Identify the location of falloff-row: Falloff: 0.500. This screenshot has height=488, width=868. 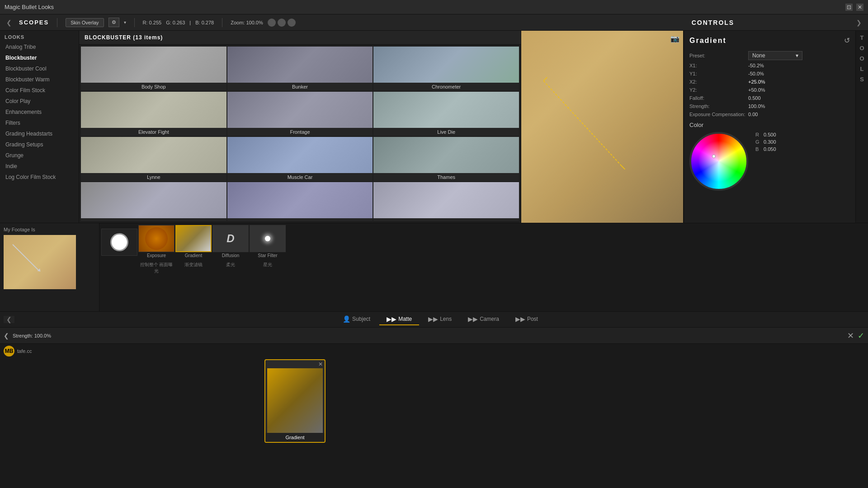
(769, 98).